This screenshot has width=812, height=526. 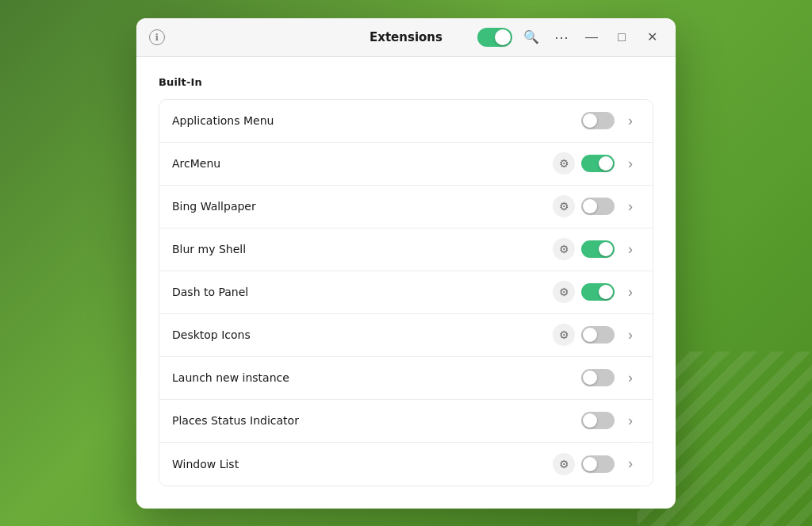 I want to click on section-title: Built-In, so click(x=406, y=83).